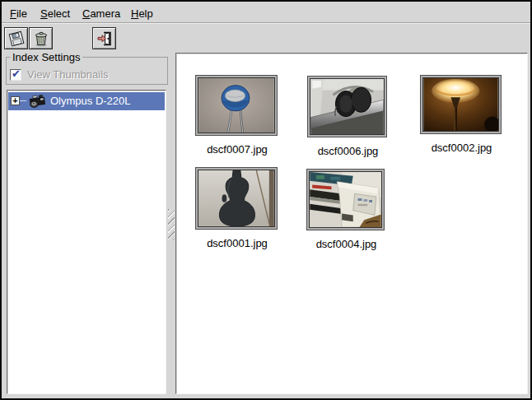 This screenshot has height=400, width=532. I want to click on photo-guitar-case, so click(236, 198).